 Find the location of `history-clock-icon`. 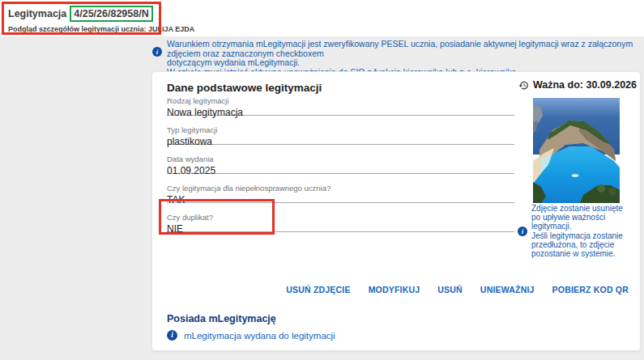

history-clock-icon is located at coordinates (523, 86).